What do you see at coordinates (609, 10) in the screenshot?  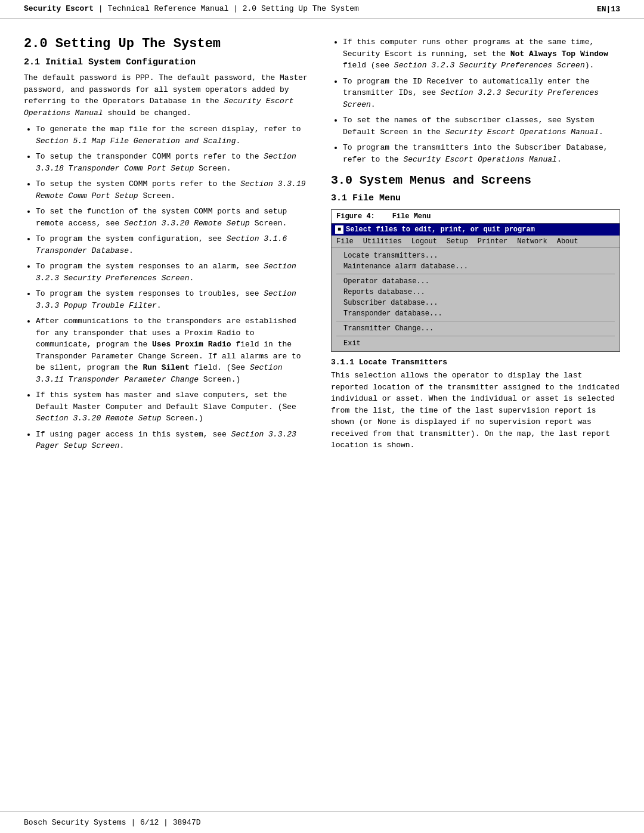 I see `header-pipe3: |` at bounding box center [609, 10].